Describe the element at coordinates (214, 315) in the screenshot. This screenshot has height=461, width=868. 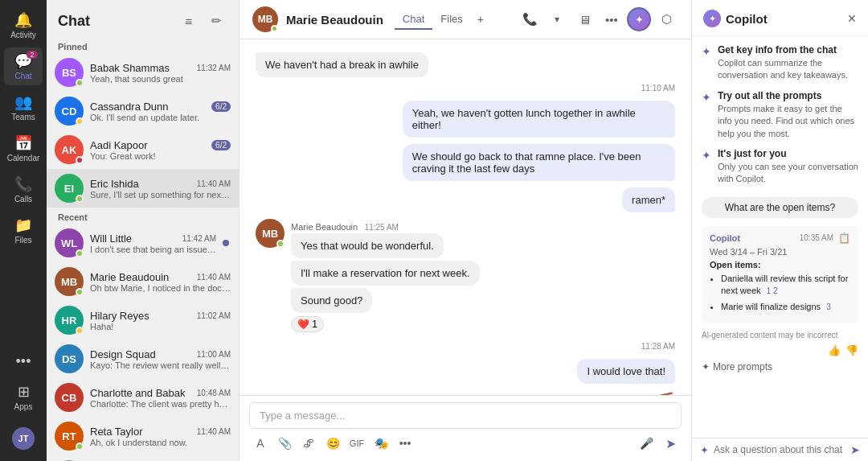
I see `chat-time-7: 11:02 AM` at that location.